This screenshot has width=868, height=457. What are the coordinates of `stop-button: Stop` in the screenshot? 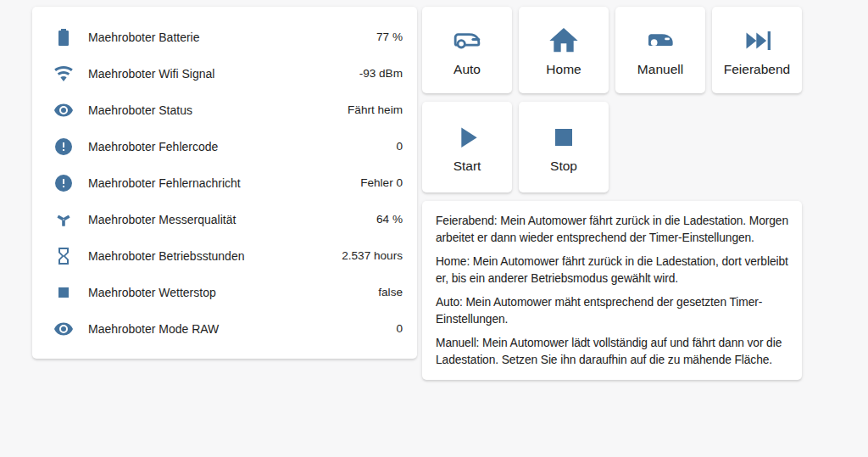 It's located at (564, 148).